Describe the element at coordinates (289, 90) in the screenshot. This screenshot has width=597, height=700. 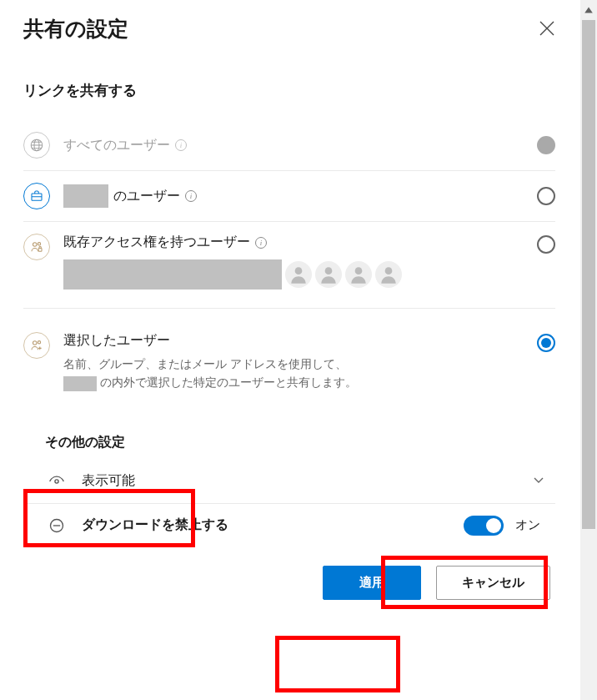
I see `link-share-section-title: リンクを共有する` at that location.